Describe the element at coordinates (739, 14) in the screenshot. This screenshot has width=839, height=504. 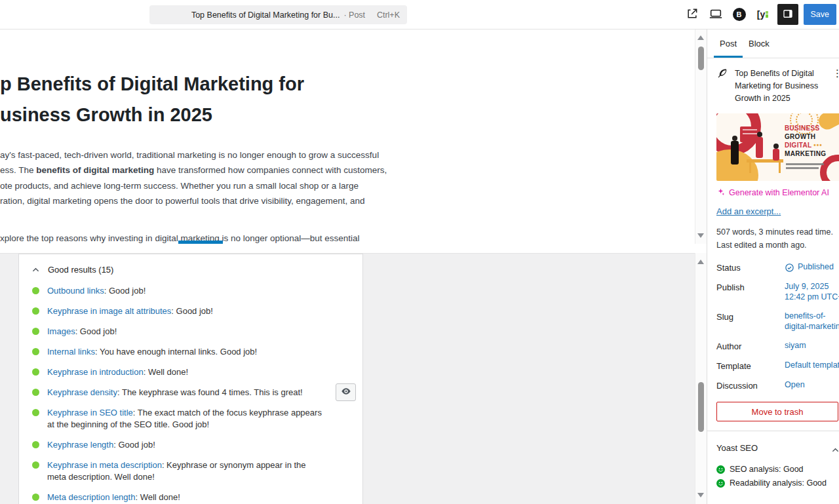
I see `plugin-b-icon: B` at that location.